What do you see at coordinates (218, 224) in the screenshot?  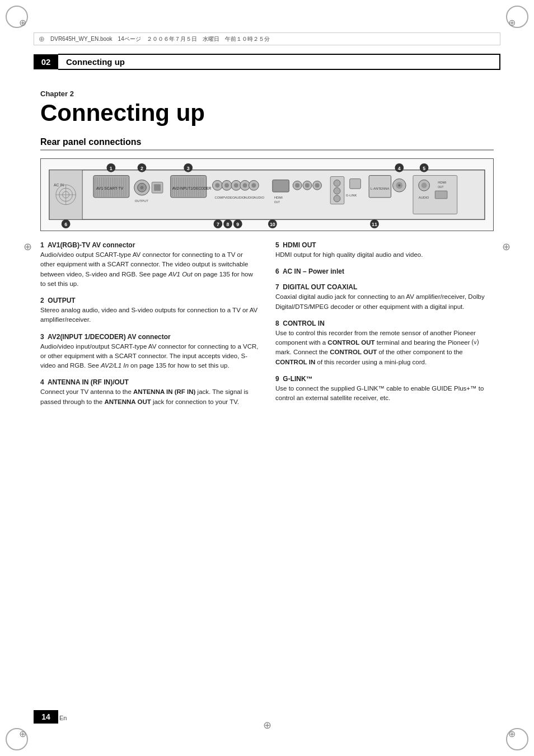 I see `svg-text: 7` at bounding box center [218, 224].